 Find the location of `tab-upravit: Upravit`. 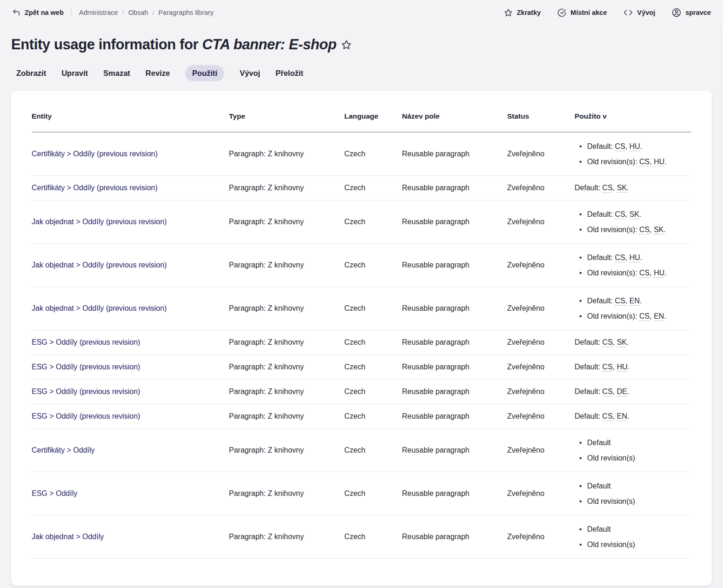

tab-upravit: Upravit is located at coordinates (74, 74).